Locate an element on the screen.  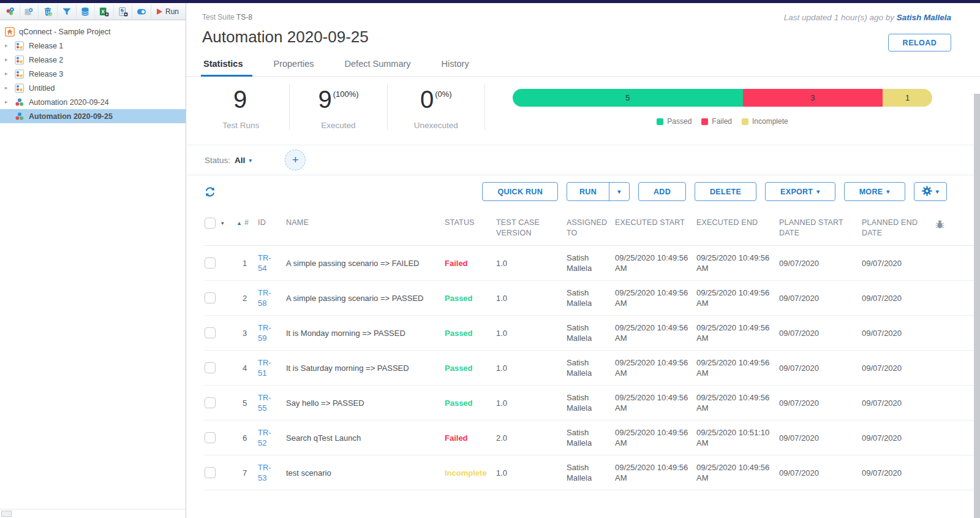
sidebar-item-untitled: ▸ Untitled is located at coordinates (93, 88).